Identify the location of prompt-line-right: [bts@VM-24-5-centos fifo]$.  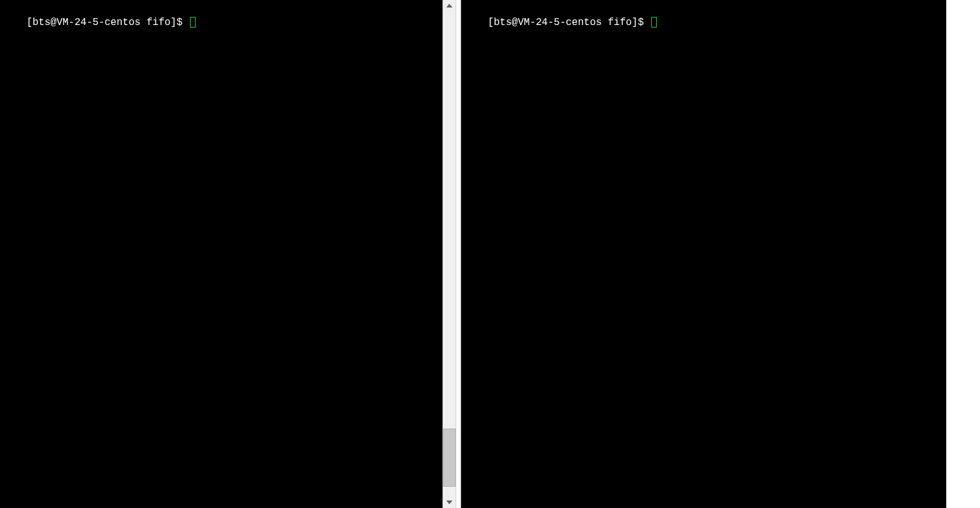
(704, 23).